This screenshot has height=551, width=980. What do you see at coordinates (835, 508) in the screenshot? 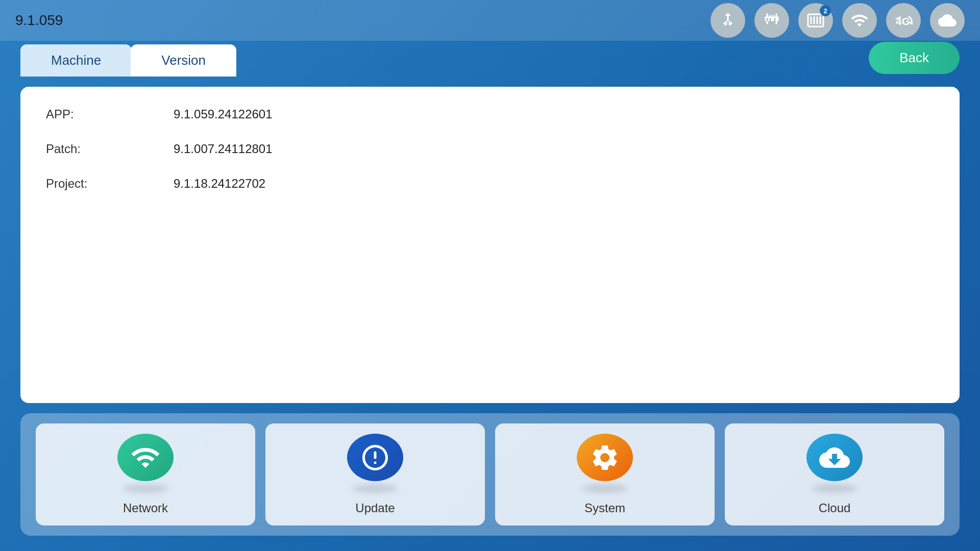
I see `cloud-label: Cloud` at bounding box center [835, 508].